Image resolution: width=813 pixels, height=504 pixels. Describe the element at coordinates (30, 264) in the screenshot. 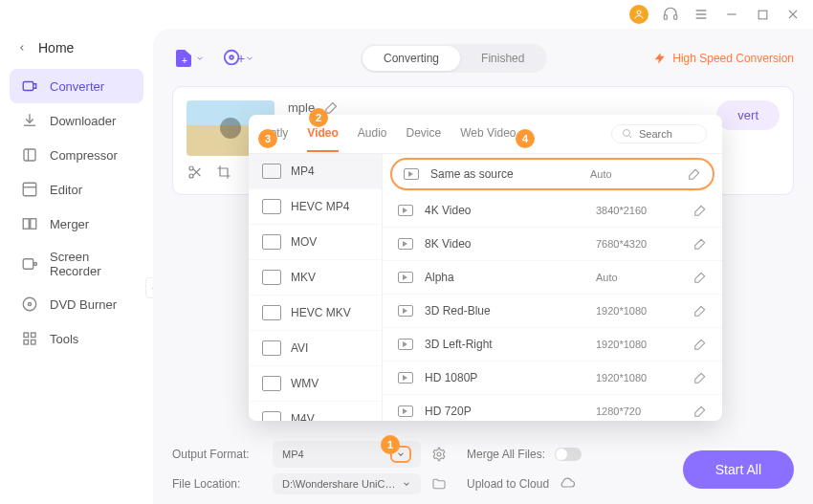

I see `record-icon` at that location.